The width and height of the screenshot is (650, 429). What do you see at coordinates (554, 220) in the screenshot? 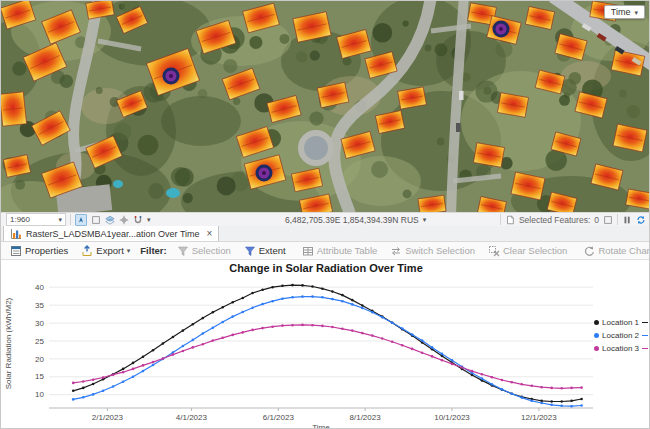
I see `selected-features-label: Selected Features:` at bounding box center [554, 220].